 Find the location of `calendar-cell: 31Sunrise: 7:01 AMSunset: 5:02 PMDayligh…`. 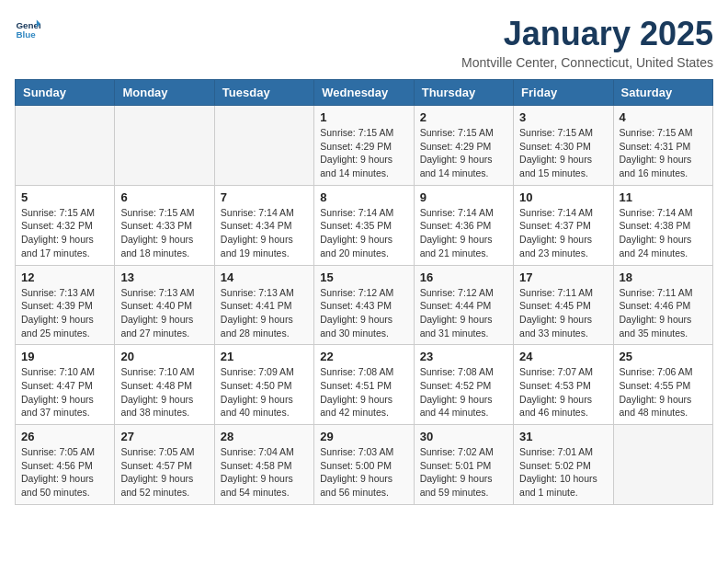

calendar-cell: 31Sunrise: 7:01 AMSunset: 5:02 PMDayligh… is located at coordinates (563, 465).